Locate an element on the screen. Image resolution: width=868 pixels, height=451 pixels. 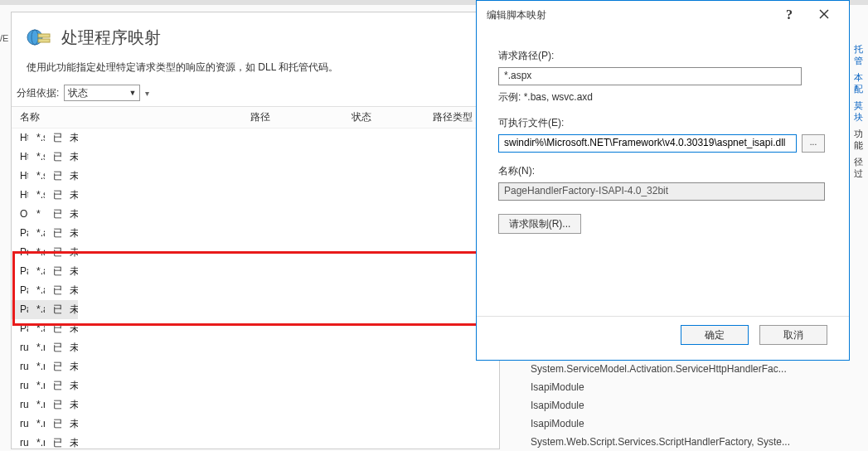
col-path: 路径 is located at coordinates (293, 118).